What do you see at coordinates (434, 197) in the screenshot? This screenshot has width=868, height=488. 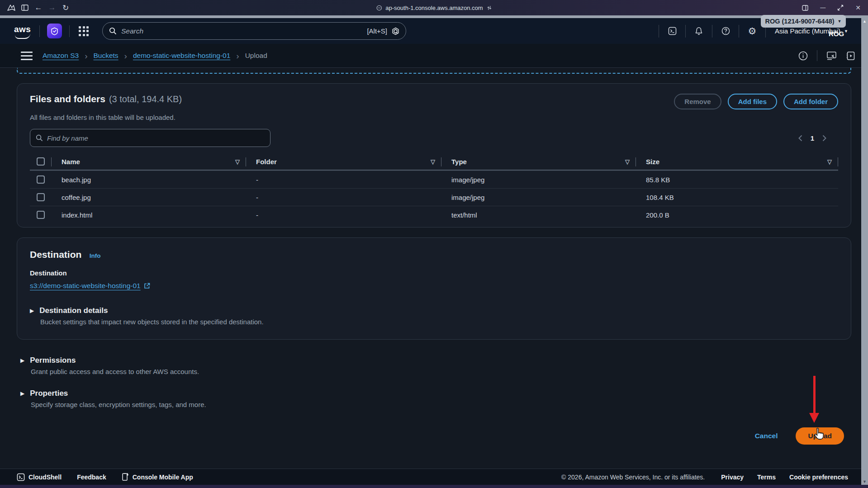 I see `table-row: coffee.jpg - image/jpeg 108.4 KB` at bounding box center [434, 197].